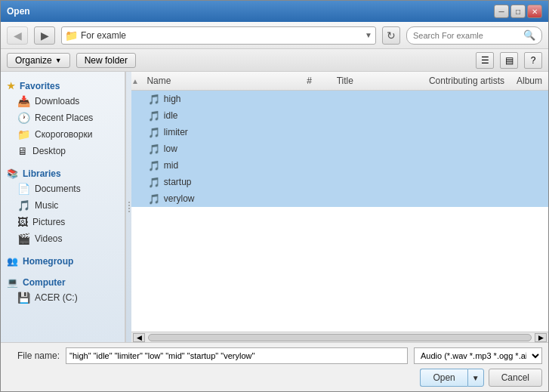 This screenshot has width=549, height=392. I want to click on file-name-text: startup, so click(178, 182).